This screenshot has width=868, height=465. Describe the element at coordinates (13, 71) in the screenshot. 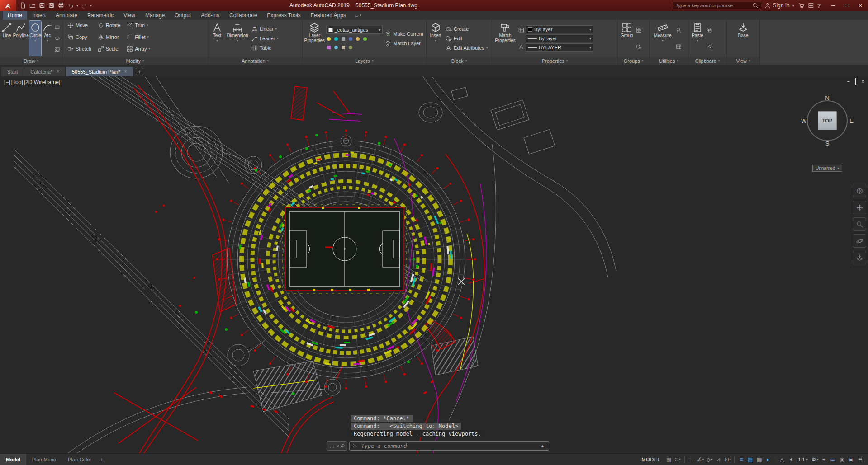

I see `file-tab-start: Start` at that location.